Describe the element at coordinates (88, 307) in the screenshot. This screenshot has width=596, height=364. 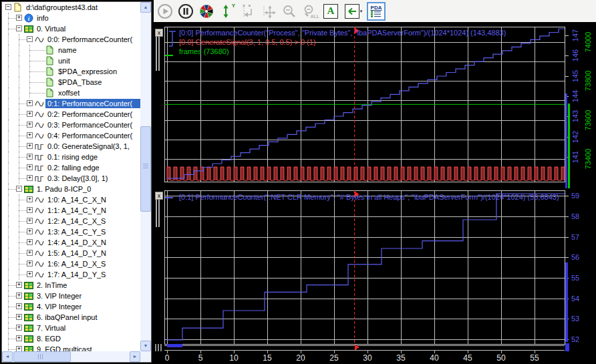
I see `tree-item-label: 4. VIP Integer` at that location.